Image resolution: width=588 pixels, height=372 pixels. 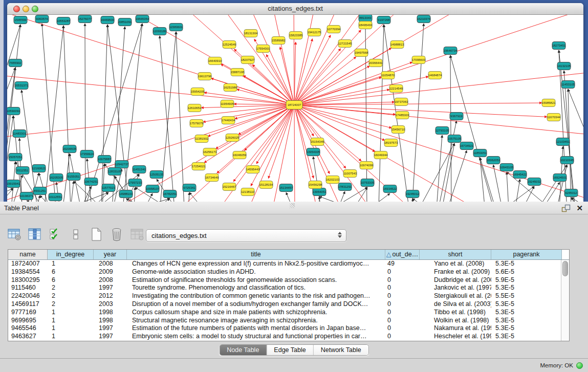 I want to click on graph-node: 12721545, so click(x=345, y=44).